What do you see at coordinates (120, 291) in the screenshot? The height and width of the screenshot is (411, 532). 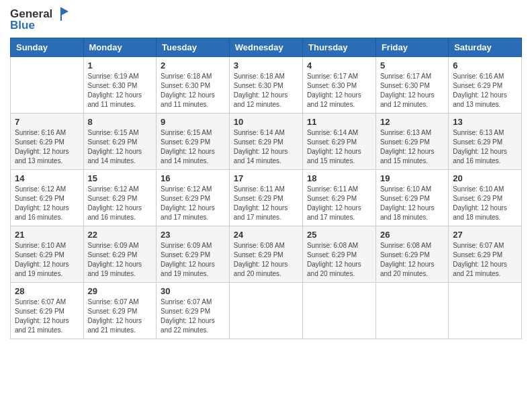 I see `day-number: 29` at bounding box center [120, 291].